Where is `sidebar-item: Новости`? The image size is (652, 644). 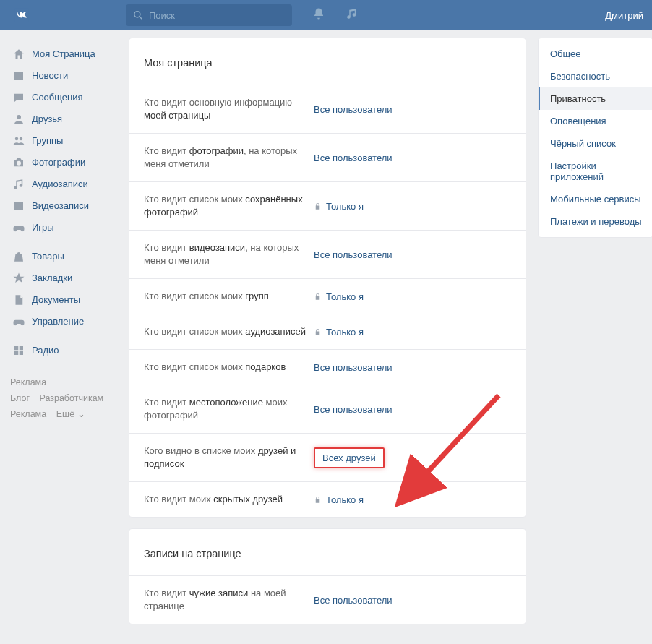 sidebar-item: Новости is located at coordinates (64, 76).